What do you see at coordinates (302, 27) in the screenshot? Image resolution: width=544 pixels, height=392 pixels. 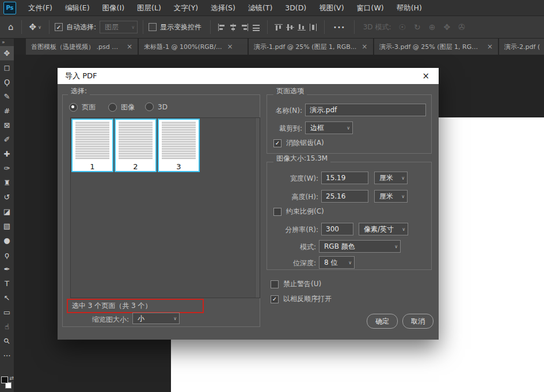 I see `align-bottom-icon` at bounding box center [302, 27].